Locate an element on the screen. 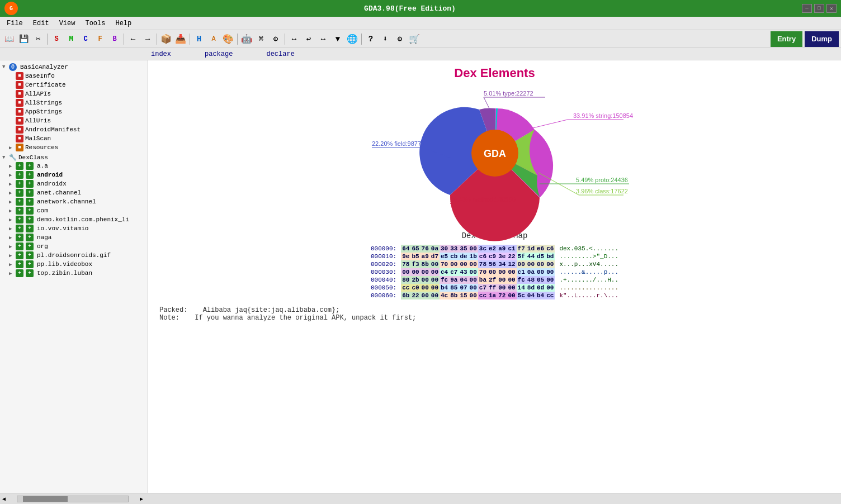 Image resolution: width=841 pixels, height=504 pixels. tb-a-icon: A is located at coordinates (214, 39).